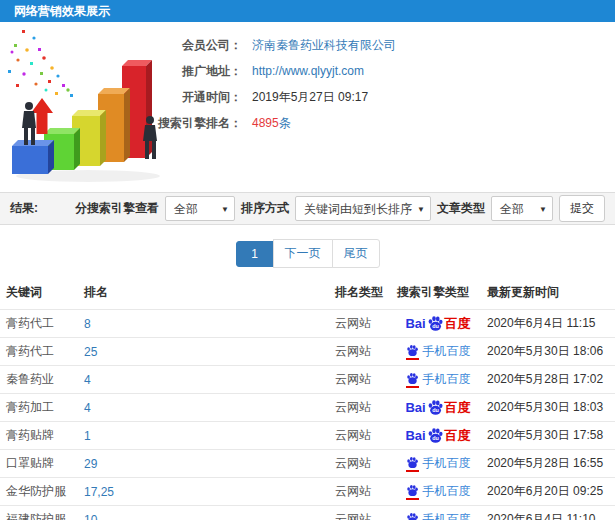 The width and height of the screenshot is (615, 520). What do you see at coordinates (308, 513) in the screenshot?
I see `table-row: 福建防护服10云网站手机百度2020年6月4日 11:10` at bounding box center [308, 513].